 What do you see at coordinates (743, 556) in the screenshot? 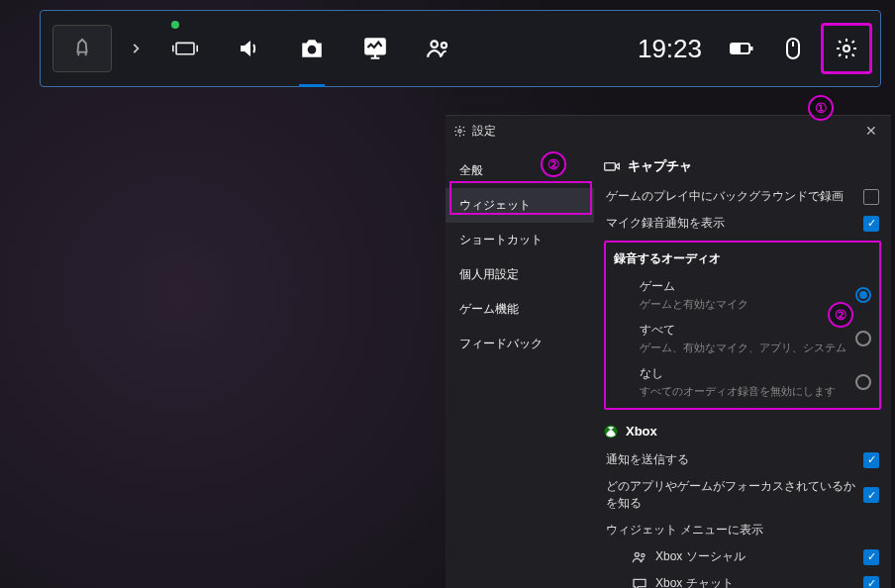
I see `row-xbox-social: Xbox ソーシャル` at bounding box center [743, 556].